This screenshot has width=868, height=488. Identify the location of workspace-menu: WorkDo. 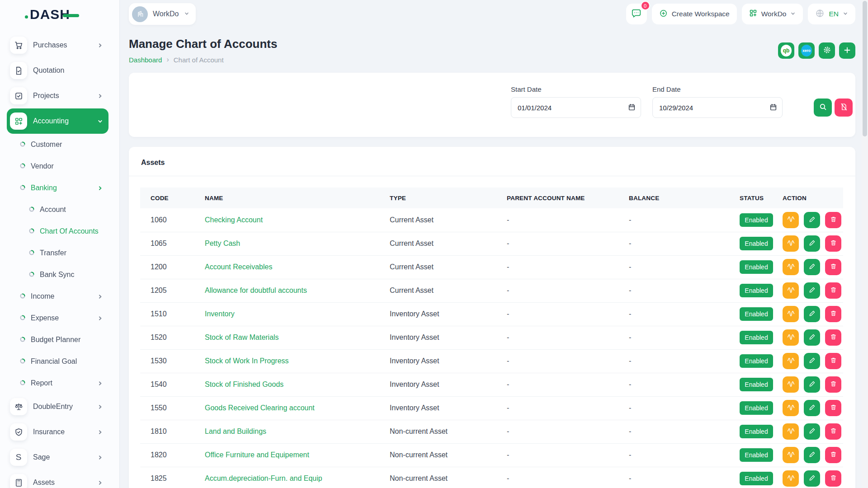
(773, 14).